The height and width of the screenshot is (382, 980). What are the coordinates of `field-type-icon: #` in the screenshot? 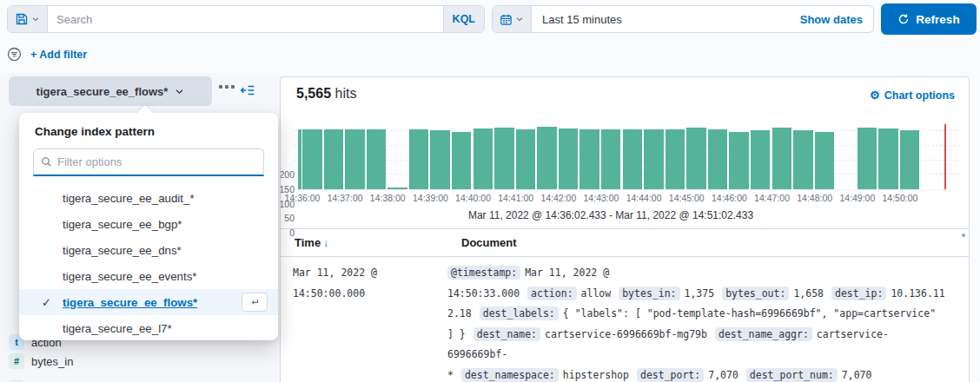 It's located at (17, 361).